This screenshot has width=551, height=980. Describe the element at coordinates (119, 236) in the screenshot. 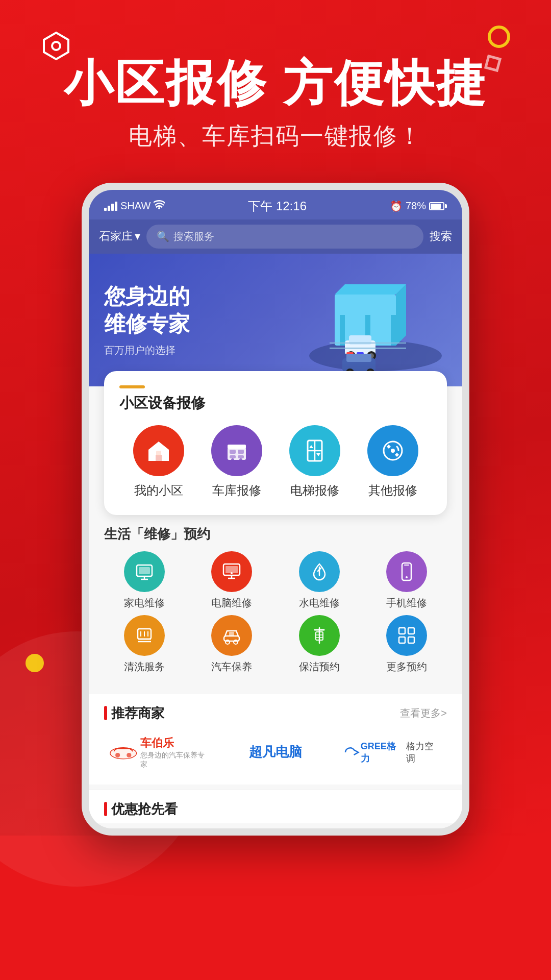

I see `city-selector: 石家庄 ▾` at that location.